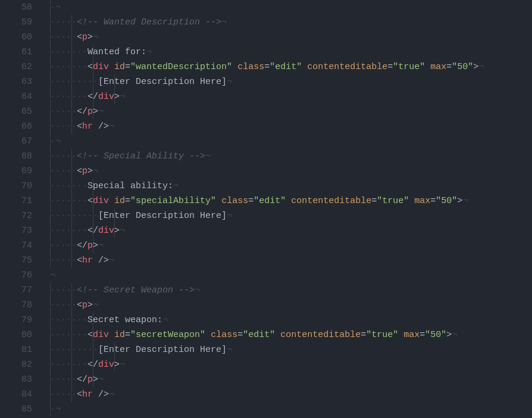  Describe the element at coordinates (16, 320) in the screenshot. I see `line-number: 79` at that location.